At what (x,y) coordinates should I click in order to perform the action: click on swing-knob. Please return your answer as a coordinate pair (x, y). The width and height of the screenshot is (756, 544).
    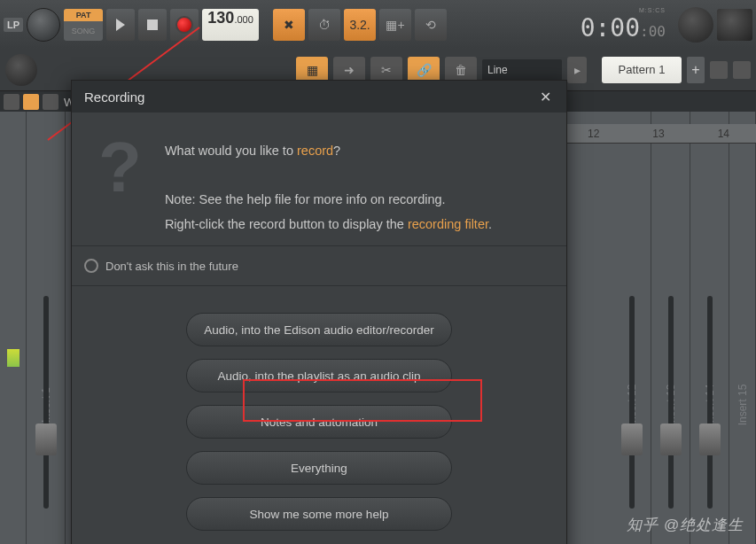
    Looking at the image, I should click on (21, 70).